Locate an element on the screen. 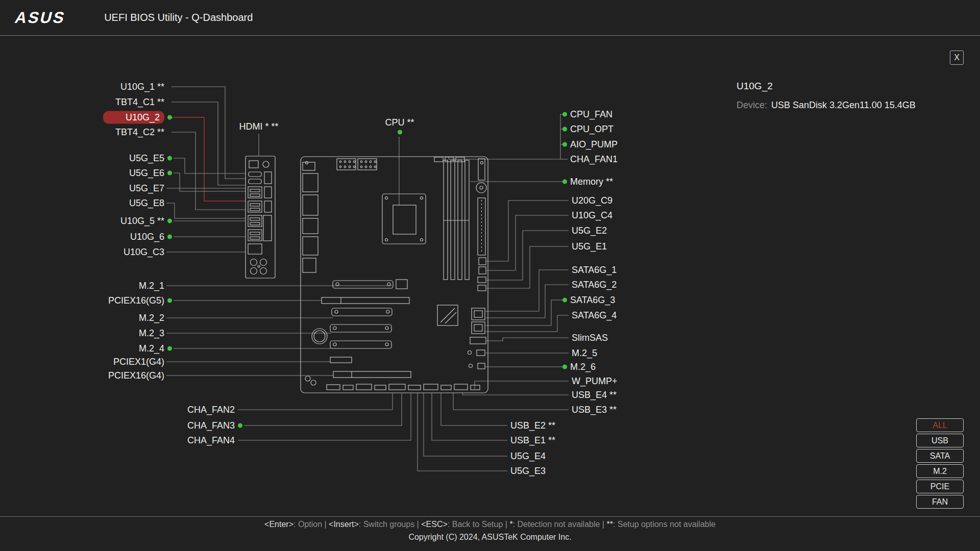  port-label-m.2-1: M.2_1 is located at coordinates (152, 286).